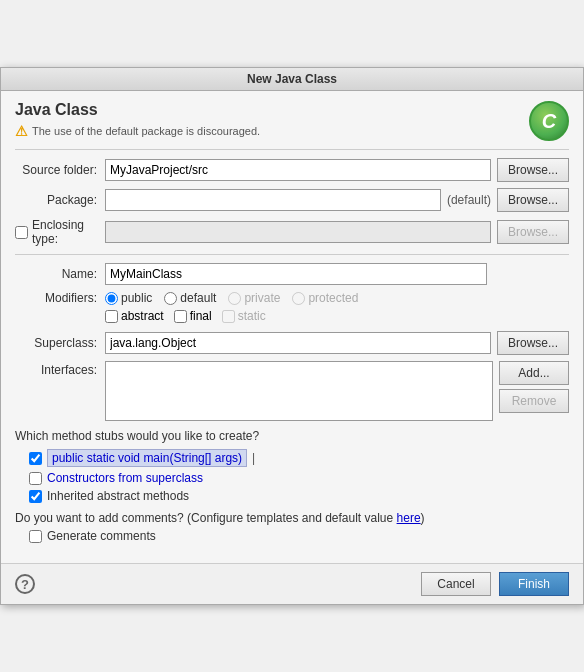 The height and width of the screenshot is (672, 584). Describe the element at coordinates (292, 436) in the screenshot. I see `stubs-question: Which method stubs would you like to cre…` at that location.